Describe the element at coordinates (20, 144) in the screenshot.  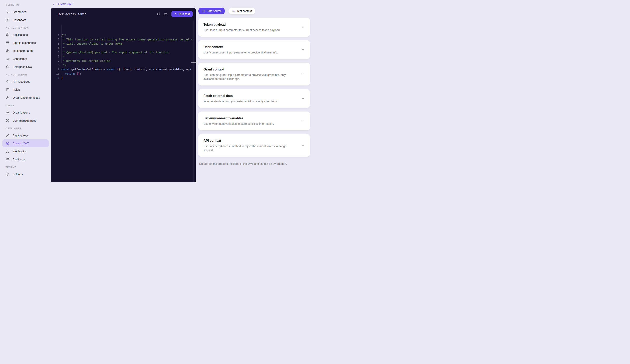
I see `sidebar-item-label: Custom JWT` at that location.